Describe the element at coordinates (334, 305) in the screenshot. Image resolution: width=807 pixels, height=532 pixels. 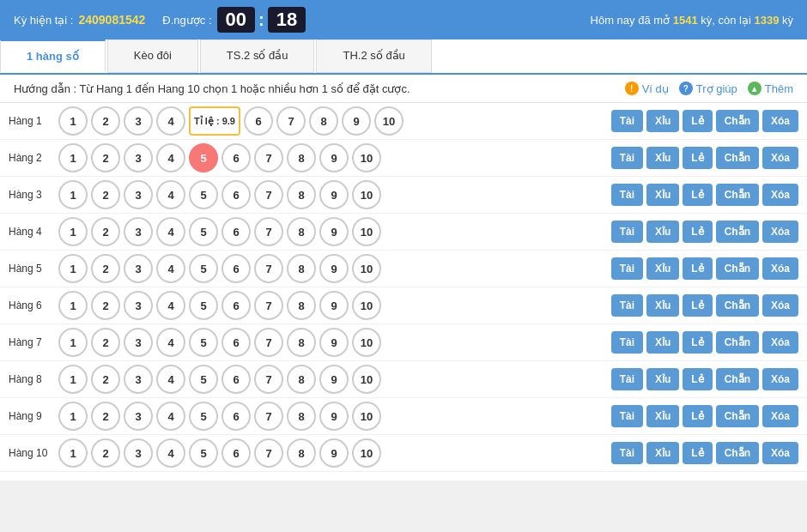
I see `num-btn-row6-9: 9` at that location.